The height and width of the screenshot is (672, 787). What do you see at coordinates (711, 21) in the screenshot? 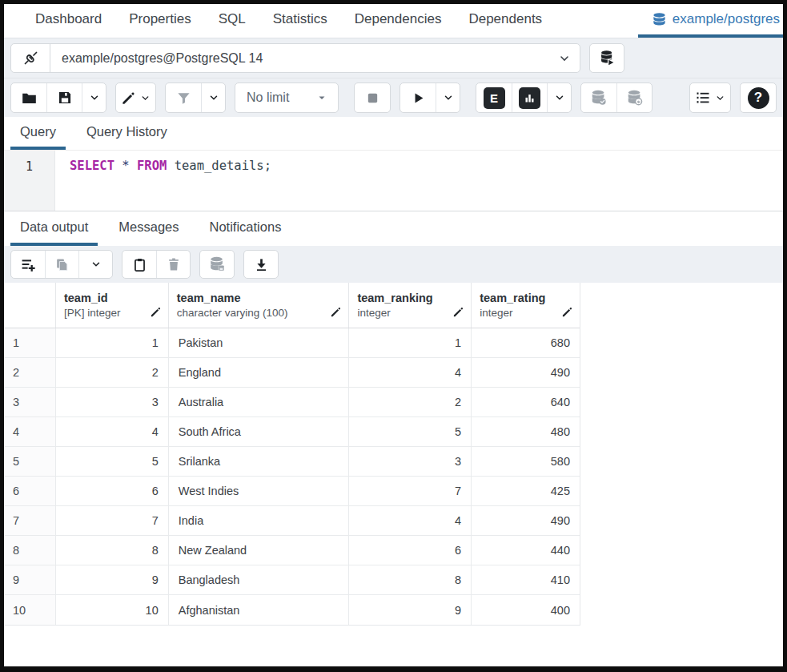
I see `tab-query-tool-example-postgres: example/postgres` at bounding box center [711, 21].